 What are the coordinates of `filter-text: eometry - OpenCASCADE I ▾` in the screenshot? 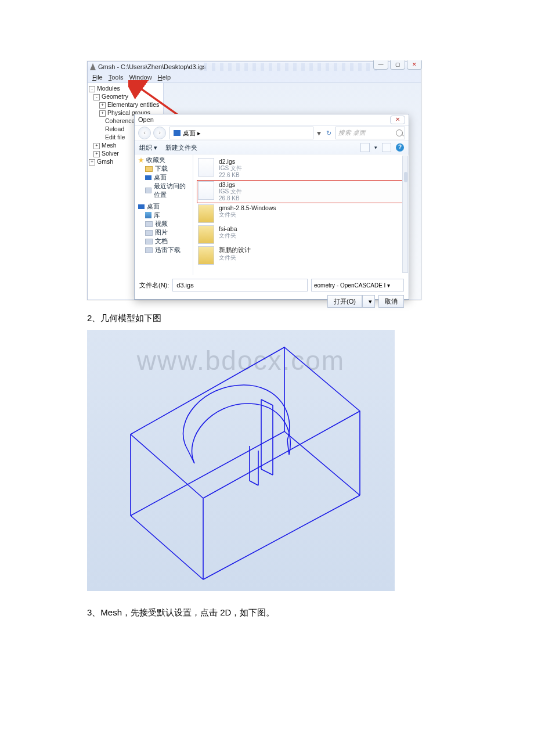 It's located at (352, 286).